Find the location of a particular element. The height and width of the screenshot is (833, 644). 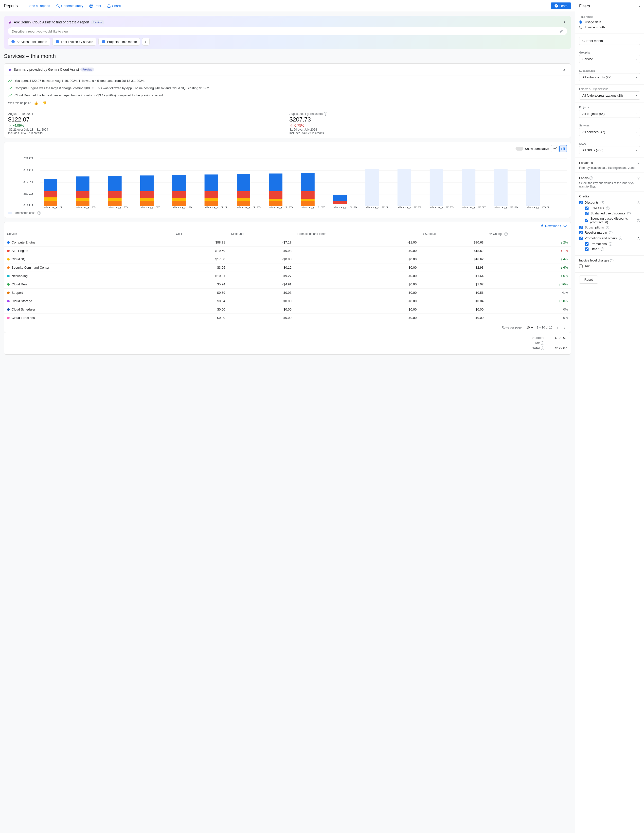

locations-chevron: ∨ is located at coordinates (639, 163).